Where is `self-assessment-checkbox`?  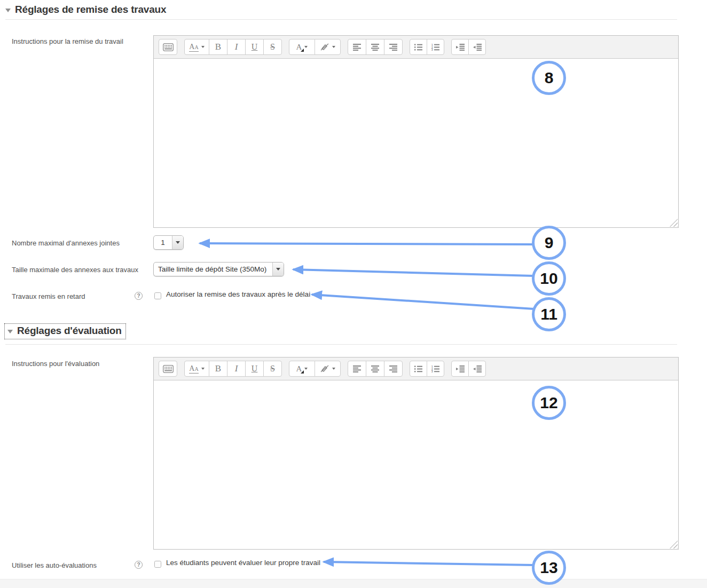
self-assessment-checkbox is located at coordinates (158, 565).